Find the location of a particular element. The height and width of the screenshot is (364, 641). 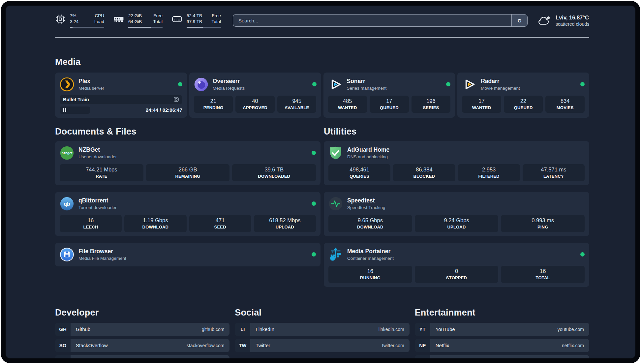

cpu-load-label: Load is located at coordinates (99, 22).